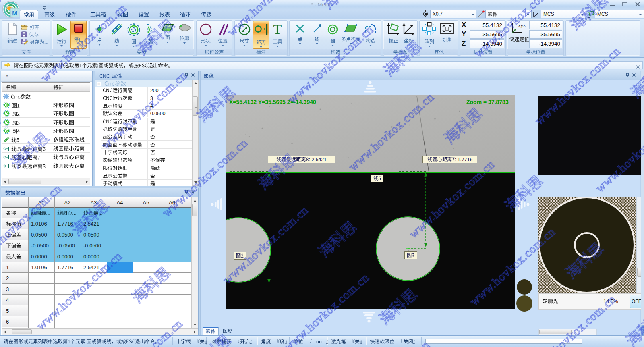  What do you see at coordinates (278, 30) in the screenshot?
I see `svg-text: T` at bounding box center [278, 30].